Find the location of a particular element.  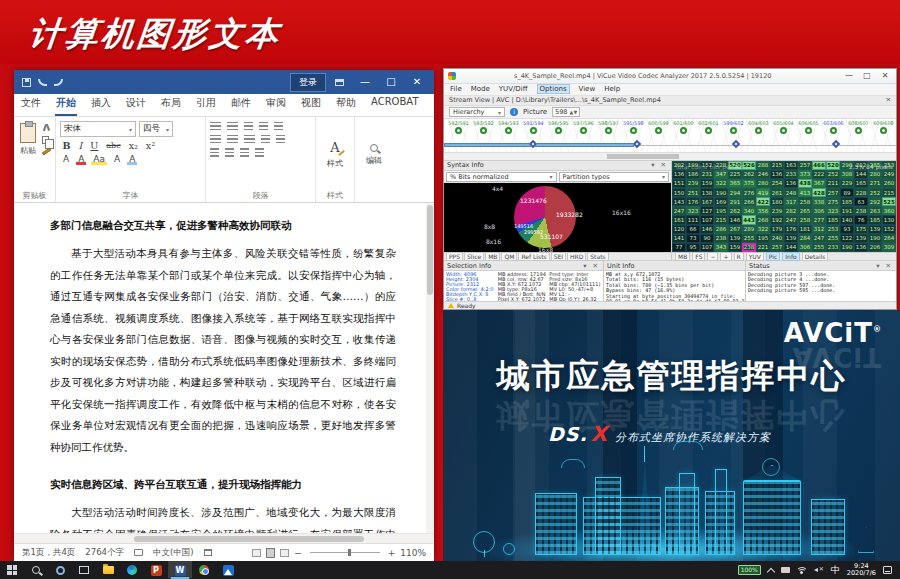

format-button-x²: x² is located at coordinates (150, 146).